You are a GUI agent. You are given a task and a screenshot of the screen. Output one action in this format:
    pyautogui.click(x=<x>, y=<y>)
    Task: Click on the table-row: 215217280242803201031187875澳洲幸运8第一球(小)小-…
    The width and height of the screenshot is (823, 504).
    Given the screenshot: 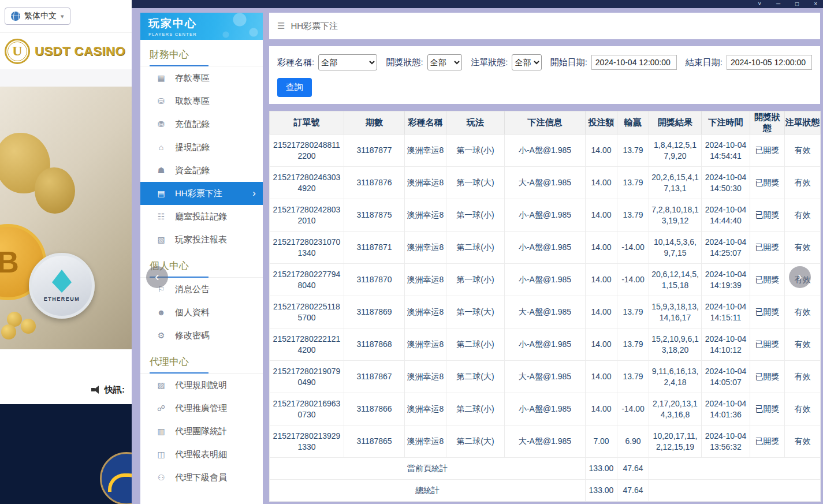 What is the action you would take?
    pyautogui.click(x=545, y=215)
    